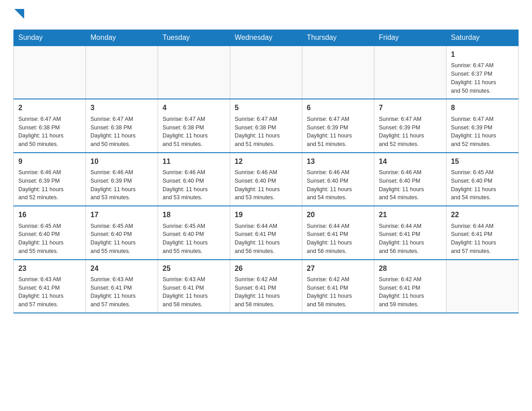 The image size is (532, 411). Describe the element at coordinates (266, 287) in the screenshot. I see `calendar-cell: 26Sunrise: 6:42 AM Sunset: 6:41 PM Dayli…` at that location.